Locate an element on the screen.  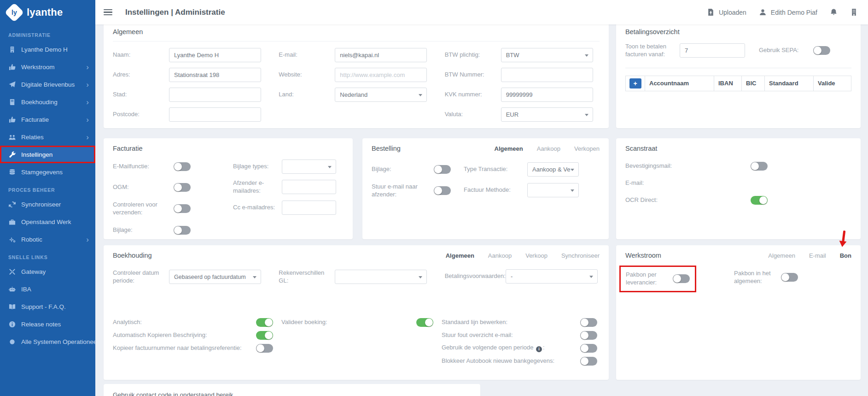
valuta-select: EUR is located at coordinates (547, 114).